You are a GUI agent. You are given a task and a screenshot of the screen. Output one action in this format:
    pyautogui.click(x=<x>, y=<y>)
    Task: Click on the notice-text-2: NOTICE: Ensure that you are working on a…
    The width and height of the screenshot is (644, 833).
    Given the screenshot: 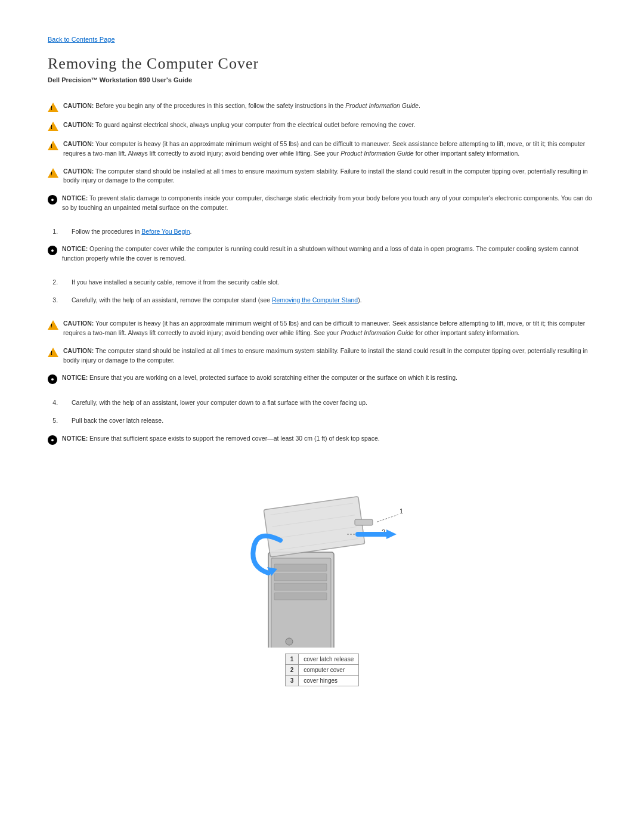 What is the action you would take?
    pyautogui.click(x=260, y=378)
    